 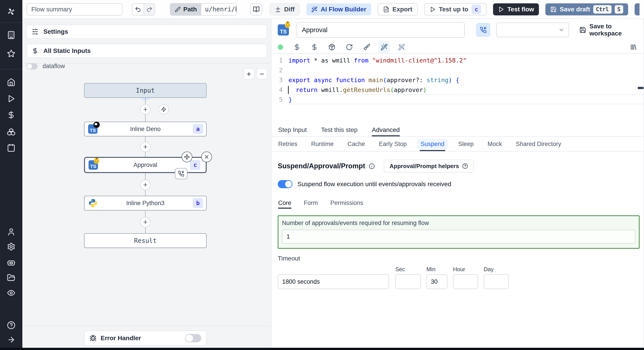 I want to click on timeout-hour-input, so click(x=466, y=282).